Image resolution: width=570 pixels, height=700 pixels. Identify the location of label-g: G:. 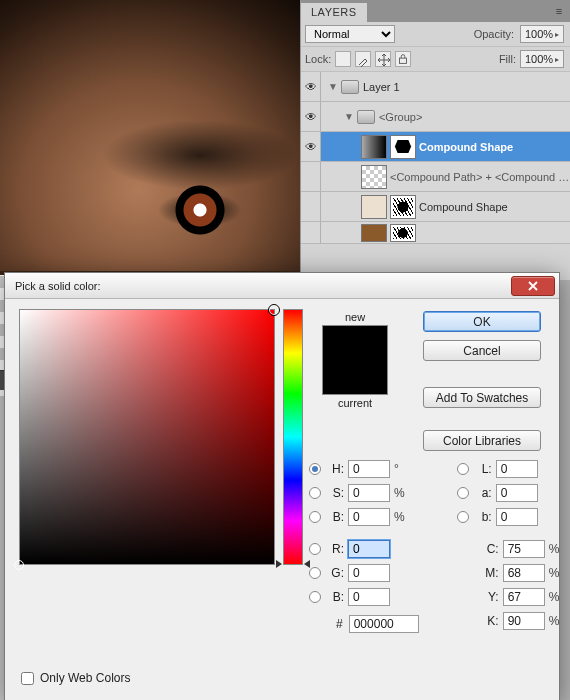
(336, 573).